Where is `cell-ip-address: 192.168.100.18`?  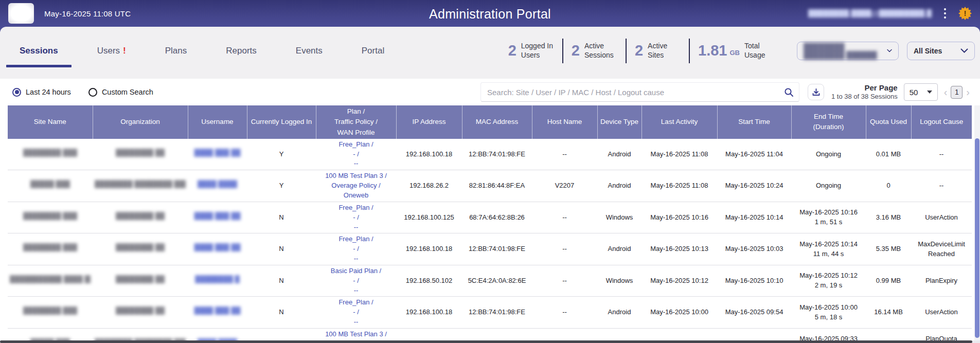 cell-ip-address: 192.168.100.18 is located at coordinates (429, 249).